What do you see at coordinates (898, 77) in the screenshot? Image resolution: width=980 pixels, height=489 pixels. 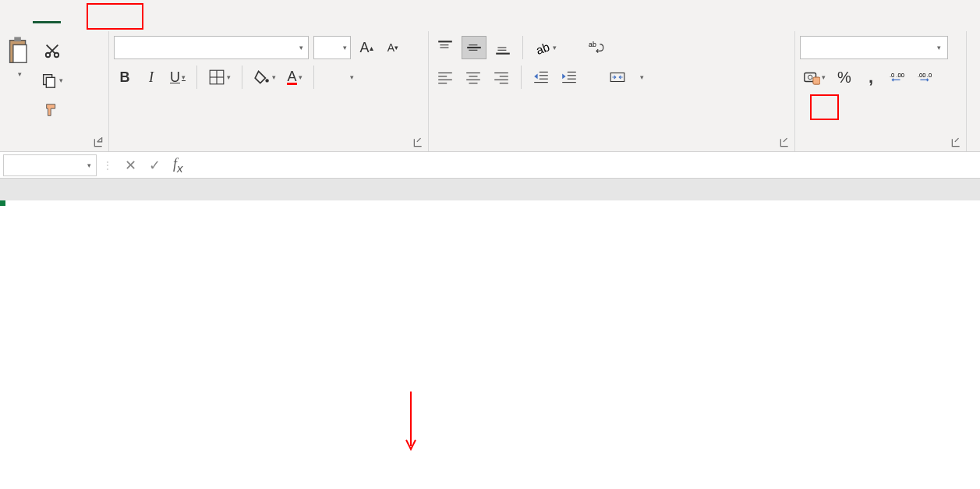 I see `inc-decimal-icon: .0.00` at bounding box center [898, 77].